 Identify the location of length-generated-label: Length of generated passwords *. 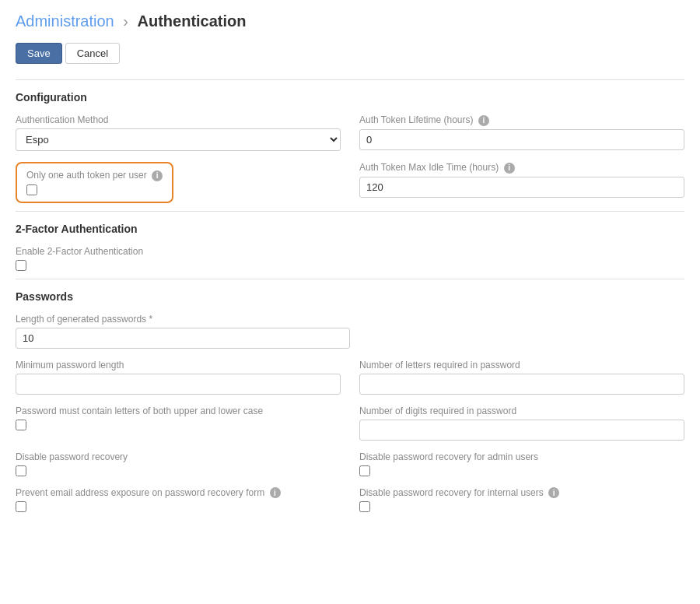
(183, 319).